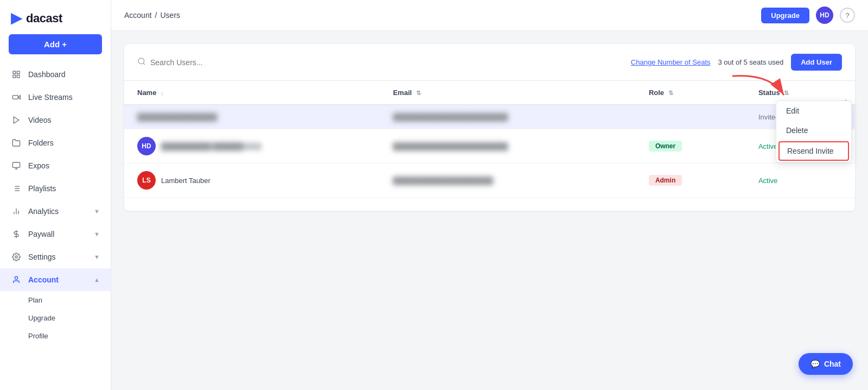  What do you see at coordinates (42, 188) in the screenshot?
I see `sidebar-item-label: Playlists` at bounding box center [42, 188].